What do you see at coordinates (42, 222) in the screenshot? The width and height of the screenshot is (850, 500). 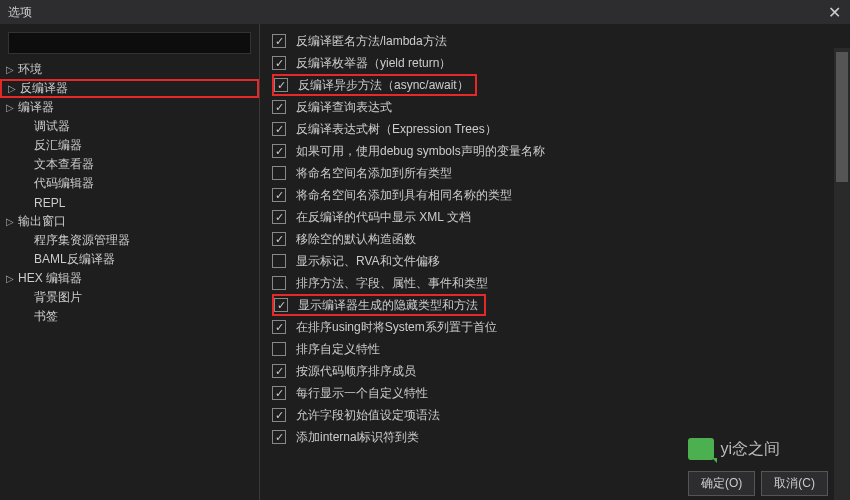 I see `sidebar-item-label: 输出窗口` at bounding box center [42, 222].